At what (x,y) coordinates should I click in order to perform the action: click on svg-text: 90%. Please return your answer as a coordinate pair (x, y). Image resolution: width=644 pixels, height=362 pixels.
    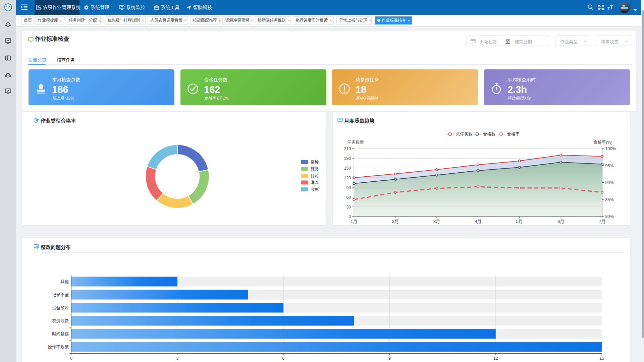
    Looking at the image, I should click on (609, 183).